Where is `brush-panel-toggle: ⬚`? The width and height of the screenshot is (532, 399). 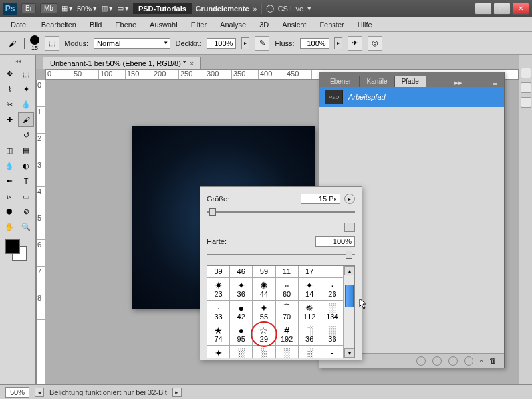 brush-panel-toggle: ⬚ is located at coordinates (52, 43).